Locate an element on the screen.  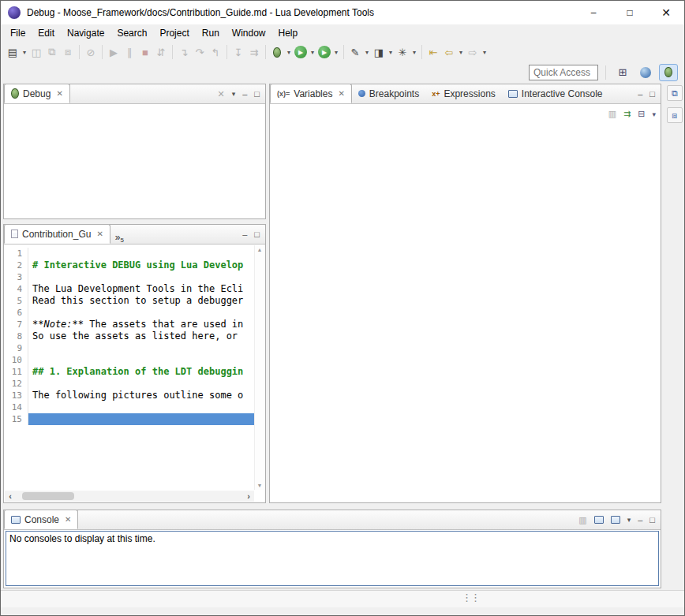
editor-vertical-scrollbar: ▲ ▼ is located at coordinates (259, 368).